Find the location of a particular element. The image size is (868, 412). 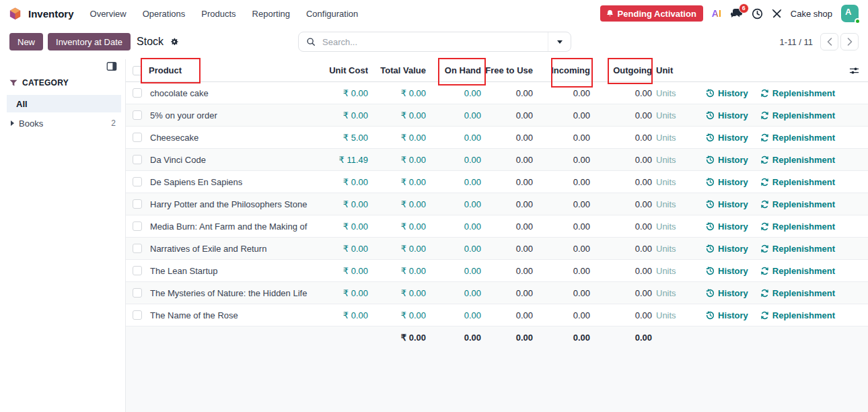

unit-cost-value: ₹ 5.00 is located at coordinates (338, 137).